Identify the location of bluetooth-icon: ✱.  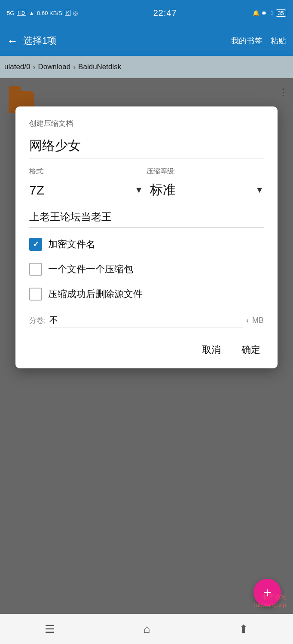
(264, 13).